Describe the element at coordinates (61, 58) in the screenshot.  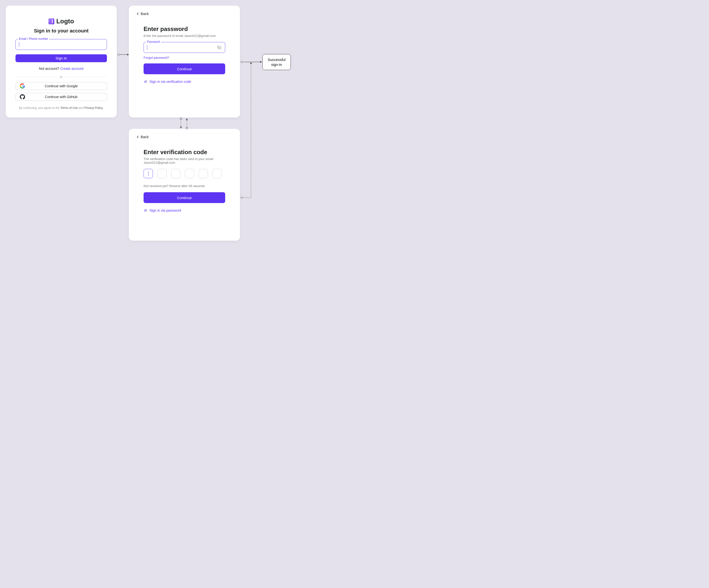
I see `signin-button: Sign in` at that location.